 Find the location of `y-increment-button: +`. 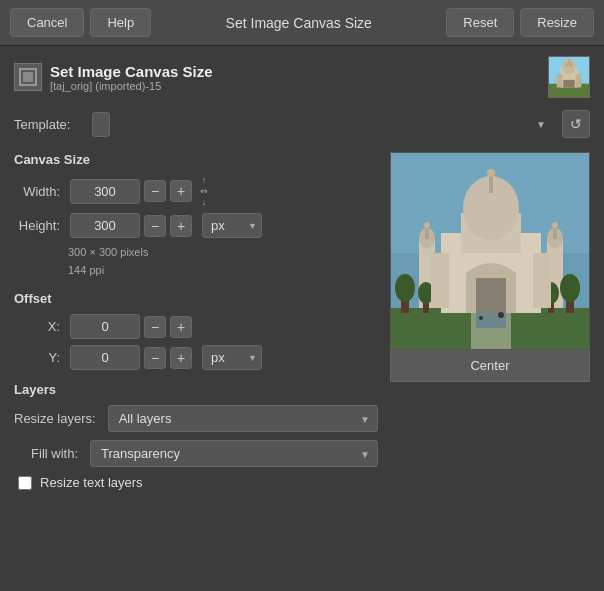

y-increment-button: + is located at coordinates (181, 358).